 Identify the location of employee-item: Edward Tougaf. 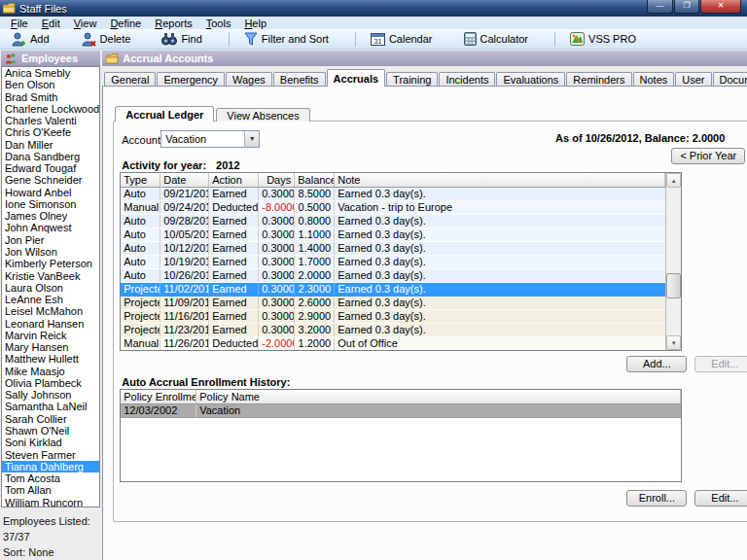
(51, 168).